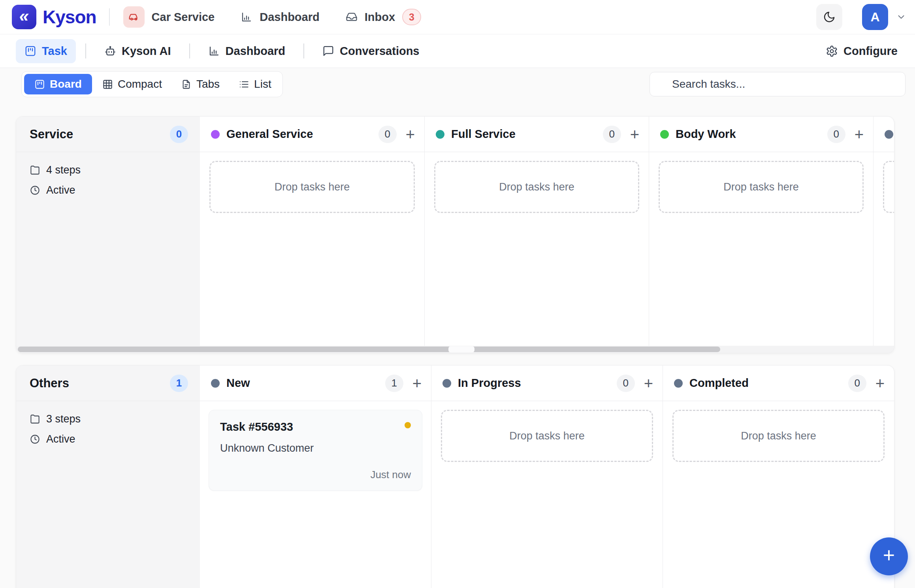 This screenshot has height=588, width=915. I want to click on kanban-icon, so click(30, 51).